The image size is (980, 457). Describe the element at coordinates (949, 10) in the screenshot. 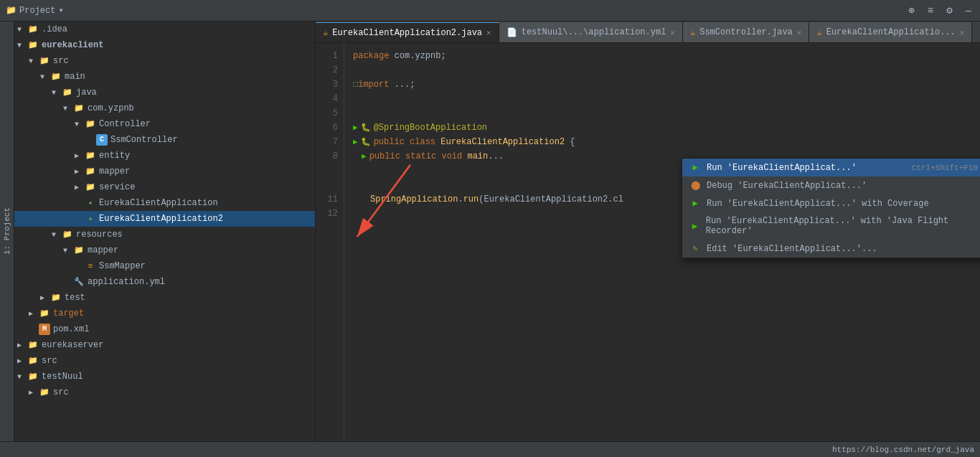

I see `settings-icon: ⚙` at that location.